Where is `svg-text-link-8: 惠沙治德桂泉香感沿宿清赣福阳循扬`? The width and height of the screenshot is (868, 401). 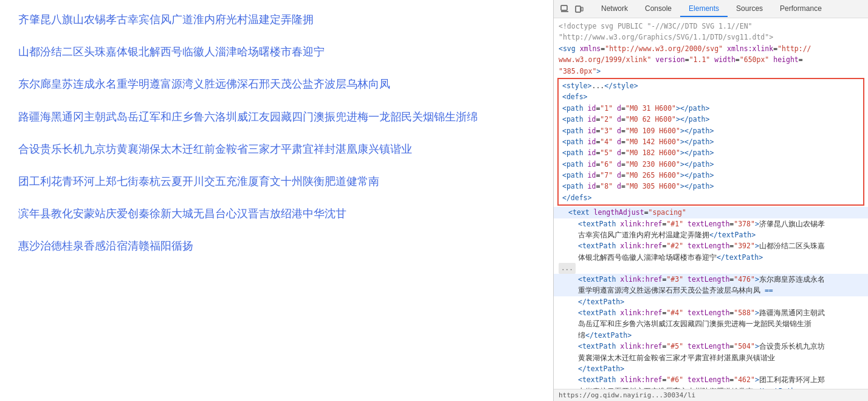
svg-text-link-8: 惠沙治德桂泉香感沿宿清赣福阳循扬 is located at coordinates (106, 246).